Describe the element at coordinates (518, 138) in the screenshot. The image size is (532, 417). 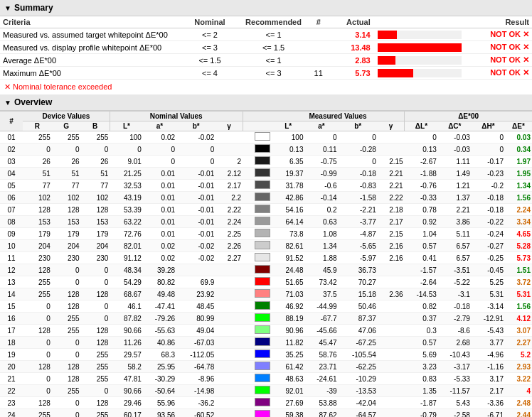
I see `row-de: 0.03` at that location.